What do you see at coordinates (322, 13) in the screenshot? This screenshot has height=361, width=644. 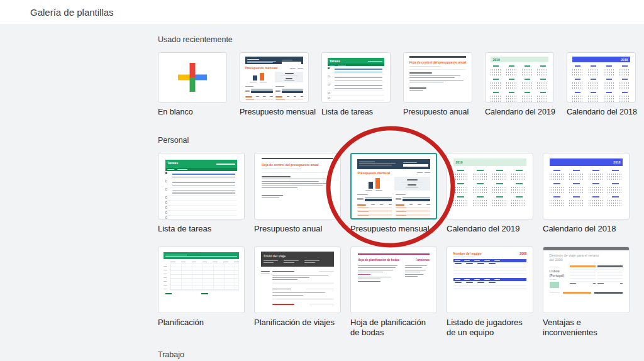 I see `gallery-header: Galería de plantillas` at bounding box center [322, 13].